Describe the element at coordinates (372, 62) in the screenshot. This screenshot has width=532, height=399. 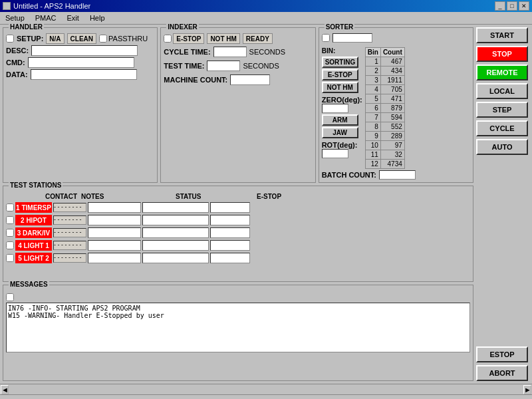
I see `sorter-bin-cell: 1` at that location.